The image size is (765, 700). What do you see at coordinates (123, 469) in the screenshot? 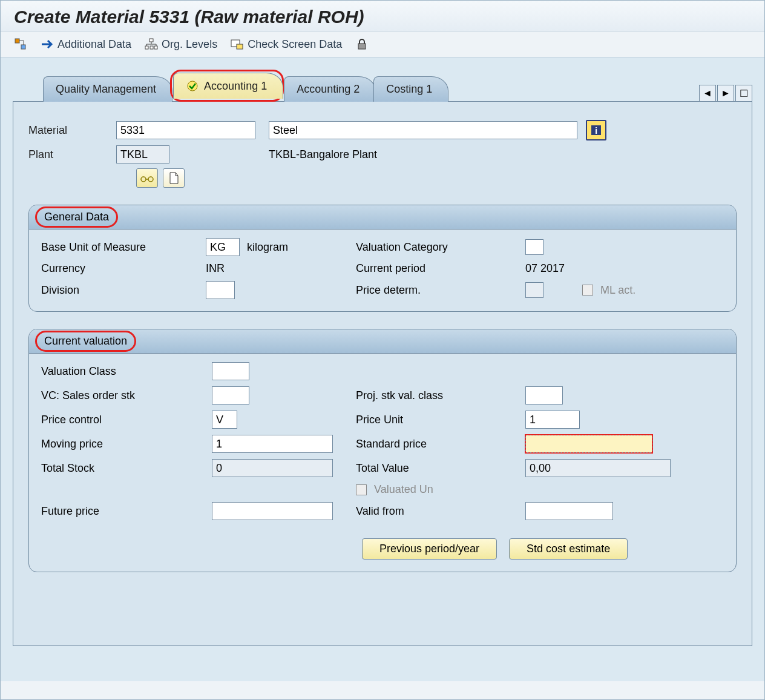
I see `totstock-label: Total Stock` at bounding box center [123, 469].